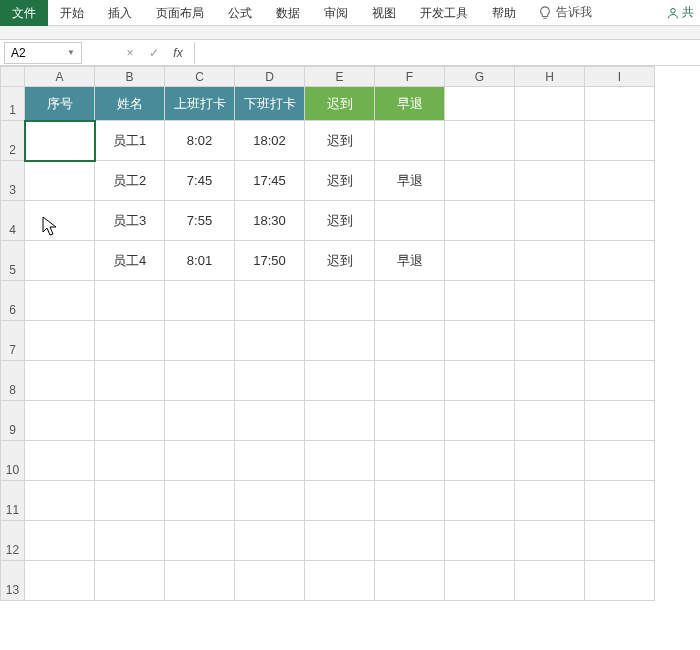 The height and width of the screenshot is (650, 700). What do you see at coordinates (13, 261) in the screenshot?
I see `row-header: 5` at bounding box center [13, 261].